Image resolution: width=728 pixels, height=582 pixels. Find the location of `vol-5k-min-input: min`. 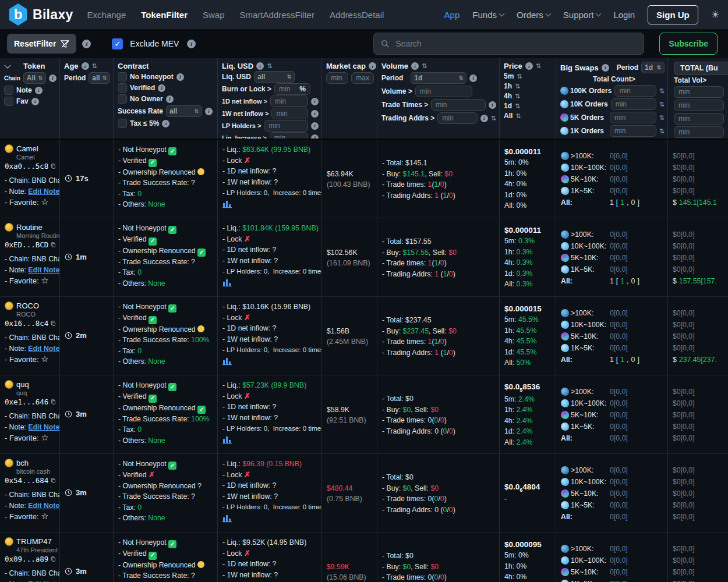

vol-5k-min-input: min is located at coordinates (699, 119).